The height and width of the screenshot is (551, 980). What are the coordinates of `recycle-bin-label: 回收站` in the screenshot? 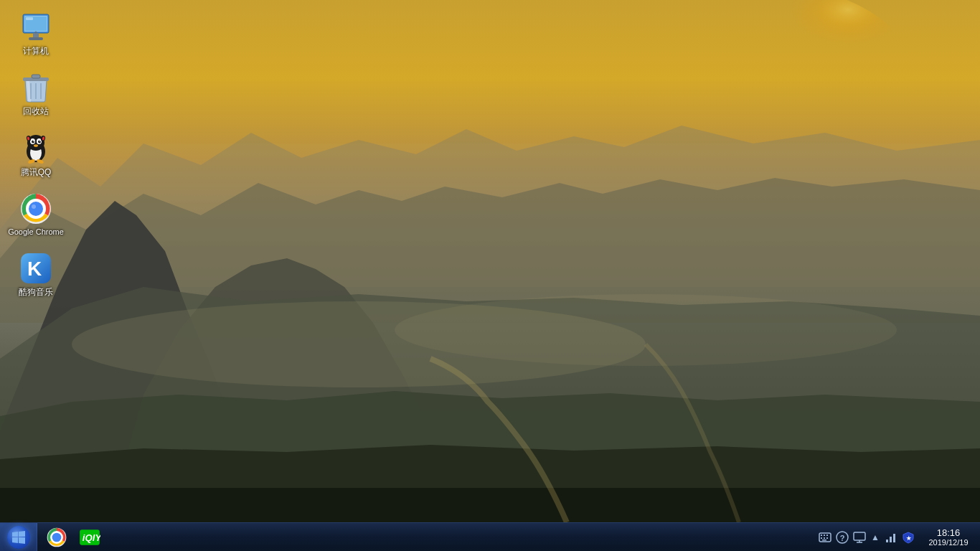 It's located at (36, 111).